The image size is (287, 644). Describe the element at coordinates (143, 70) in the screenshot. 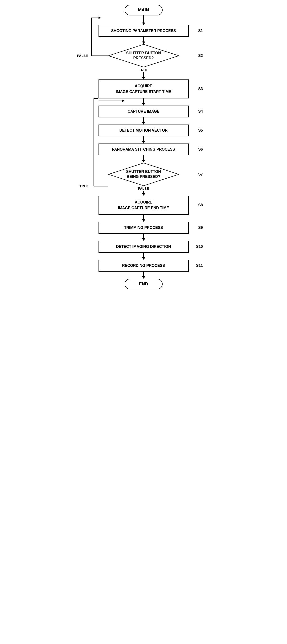

I see `true-label-s2: TRUE` at that location.